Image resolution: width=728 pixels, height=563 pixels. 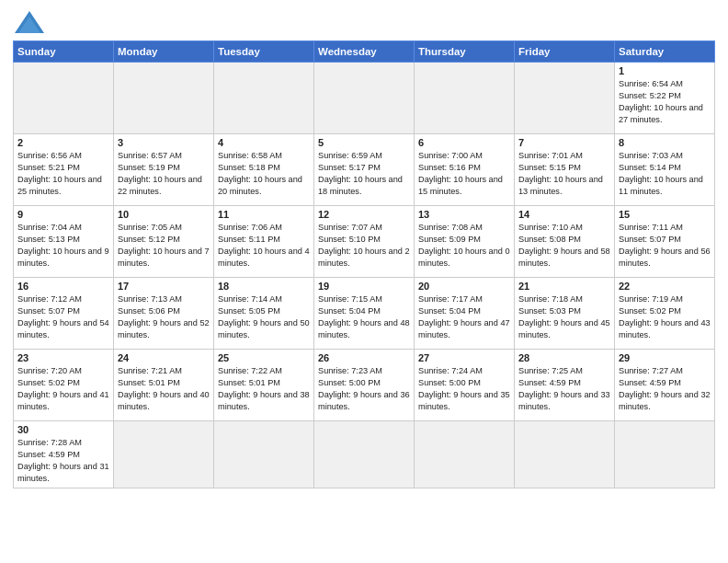 I want to click on day-number: 16, so click(x=63, y=286).